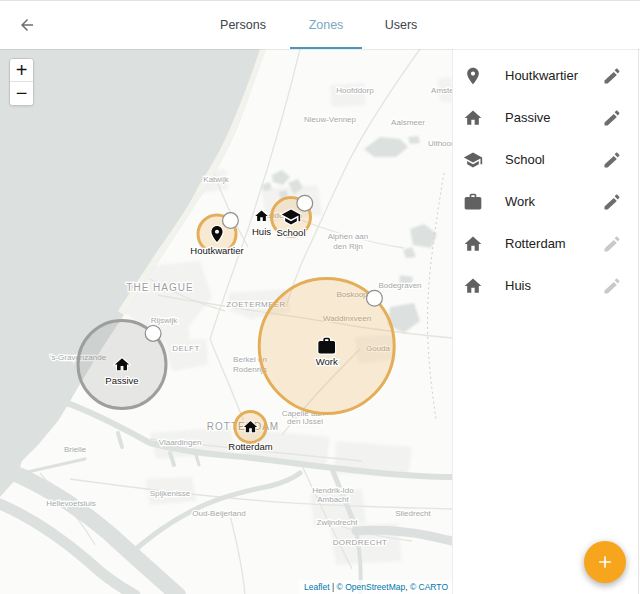 This screenshot has width=640, height=594. Describe the element at coordinates (330, 120) in the screenshot. I see `map-label: Nieuw-Vennep` at that location.